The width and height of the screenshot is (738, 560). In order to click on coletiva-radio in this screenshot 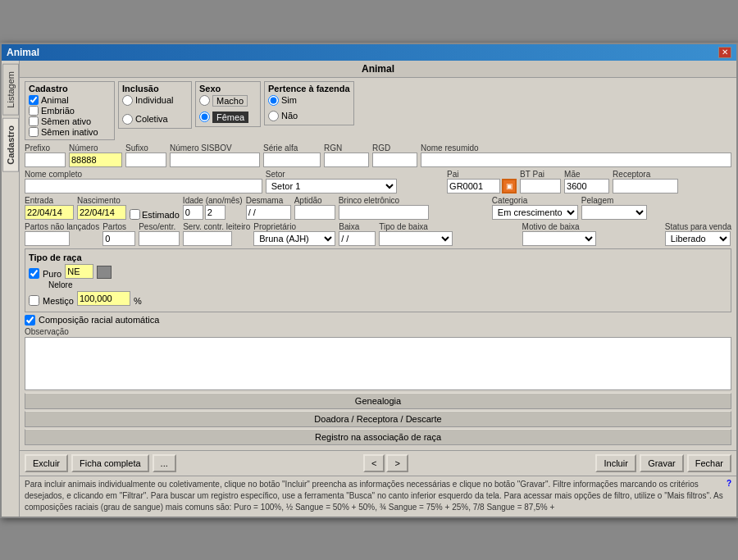, I will do `click(128, 120)`.